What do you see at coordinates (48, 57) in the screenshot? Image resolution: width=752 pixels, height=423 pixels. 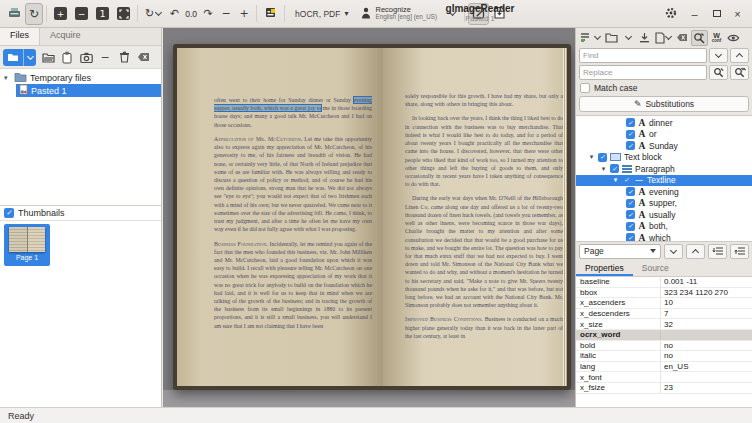 I see `open-folder-button` at bounding box center [48, 57].